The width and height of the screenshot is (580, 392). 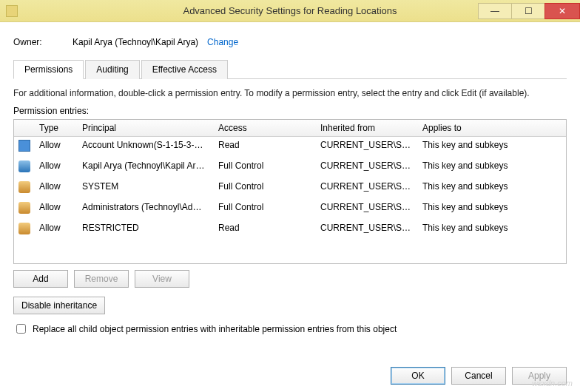 I want to click on tab-effective-access: Effective Access, so click(x=185, y=70).